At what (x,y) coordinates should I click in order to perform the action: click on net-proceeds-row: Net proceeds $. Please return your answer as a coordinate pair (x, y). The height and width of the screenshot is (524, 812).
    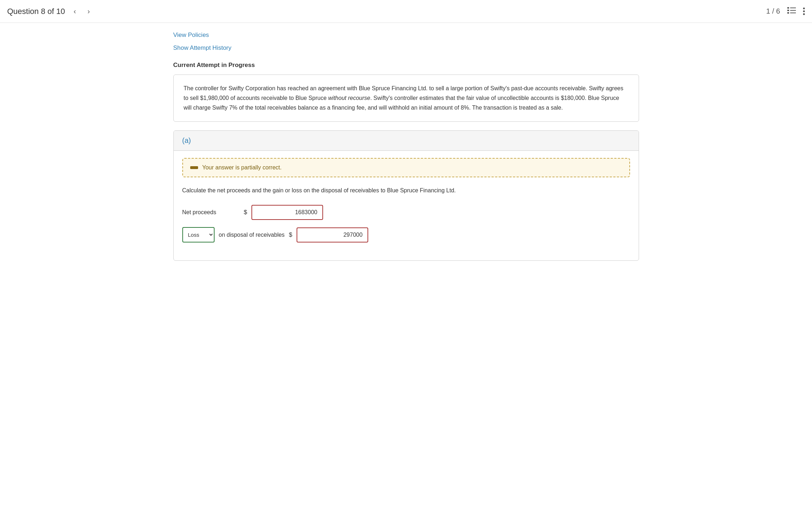
    Looking at the image, I should click on (406, 212).